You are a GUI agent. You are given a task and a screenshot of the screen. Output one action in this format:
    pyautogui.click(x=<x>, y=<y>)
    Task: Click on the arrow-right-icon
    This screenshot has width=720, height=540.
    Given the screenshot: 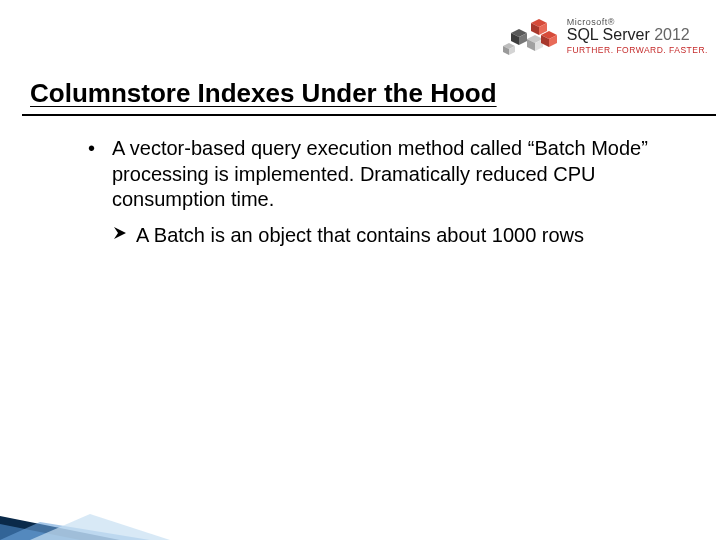 What is the action you would take?
    pyautogui.click(x=120, y=233)
    